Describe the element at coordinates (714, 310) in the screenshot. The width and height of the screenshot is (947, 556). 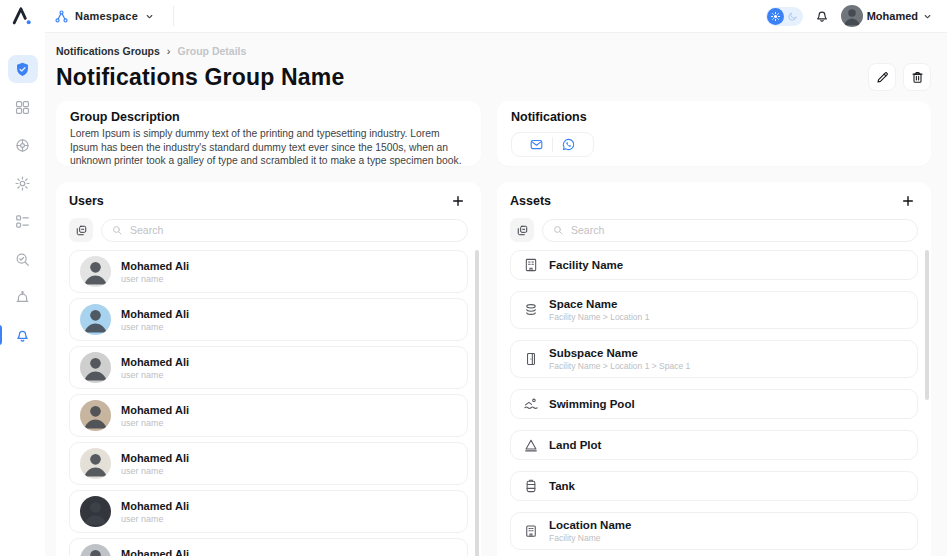
I see `asset-list-item: Space Name Facility Name > Location 1` at that location.